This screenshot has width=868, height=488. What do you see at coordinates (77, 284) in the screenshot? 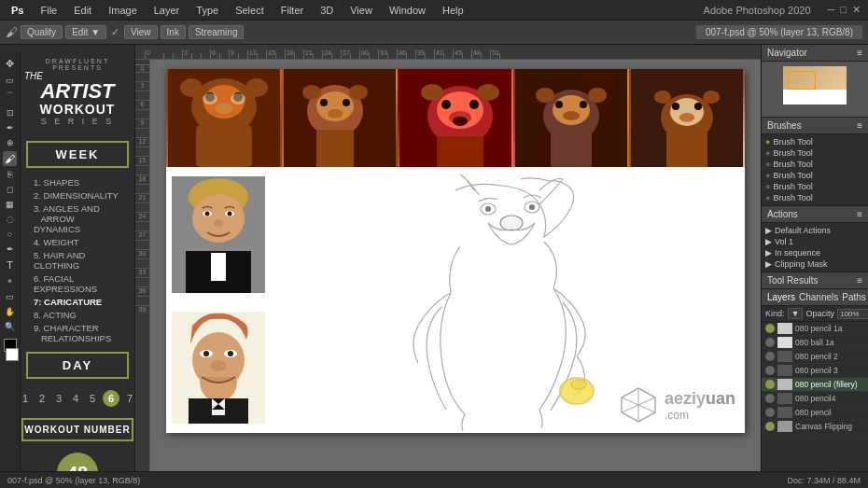
I see `nav-item-facial: 6. FACIAL EXPRESSIONS` at bounding box center [77, 284].